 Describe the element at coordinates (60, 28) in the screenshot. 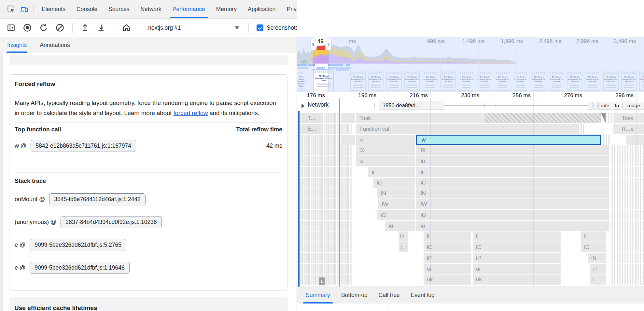

I see `clear-icon` at that location.